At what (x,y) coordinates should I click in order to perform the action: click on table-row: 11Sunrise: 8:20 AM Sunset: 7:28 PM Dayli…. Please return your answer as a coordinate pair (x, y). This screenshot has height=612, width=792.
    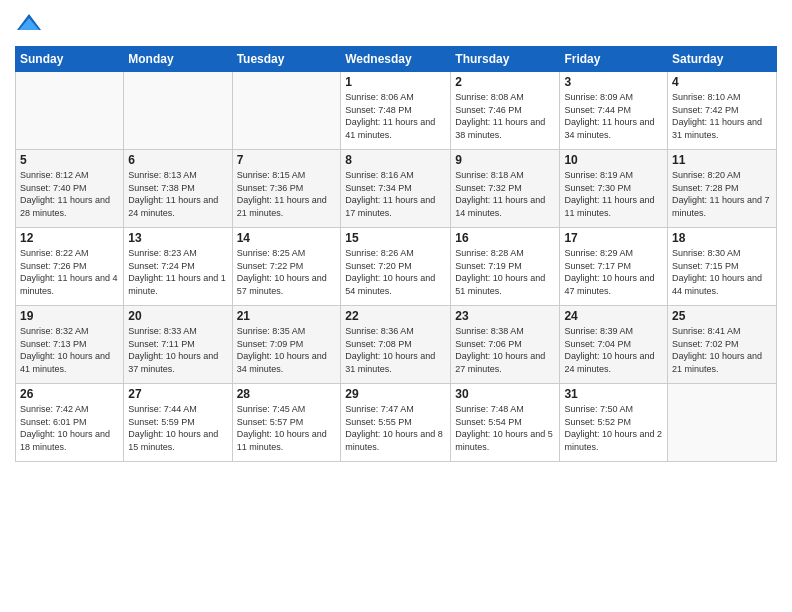
    Looking at the image, I should click on (722, 189).